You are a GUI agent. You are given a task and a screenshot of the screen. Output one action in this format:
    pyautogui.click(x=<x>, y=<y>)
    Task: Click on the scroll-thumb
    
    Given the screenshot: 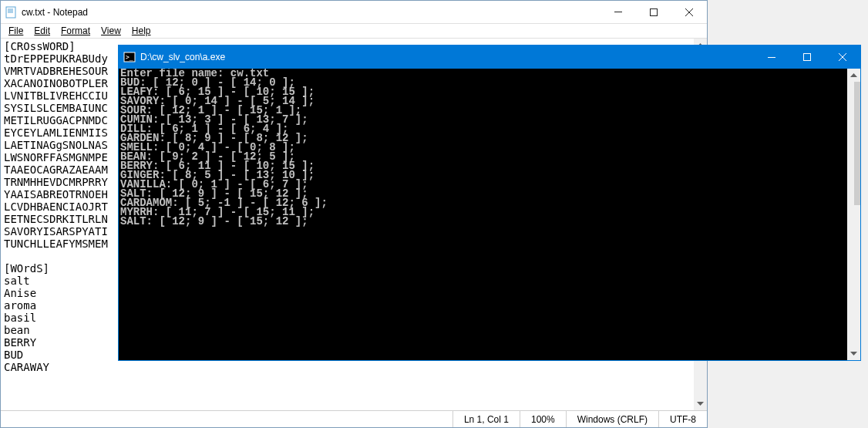 What is the action you would take?
    pyautogui.click(x=857, y=143)
    